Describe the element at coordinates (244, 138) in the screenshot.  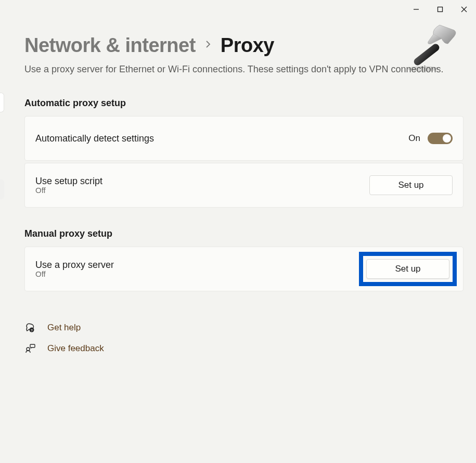
I see `card-auto-detect: Automatically detect settings On` at that location.